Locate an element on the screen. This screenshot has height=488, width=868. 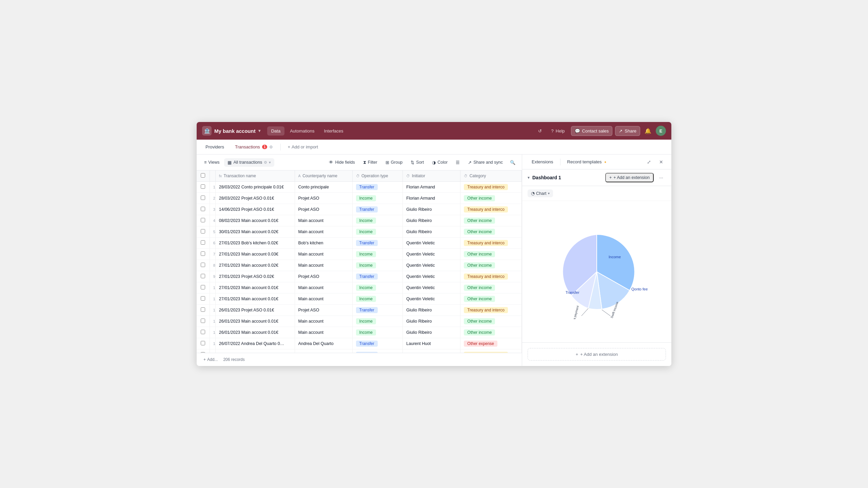
table-row: 1 28/03/2022 Conto principale 0.01€ Cont… is located at coordinates (359, 187).